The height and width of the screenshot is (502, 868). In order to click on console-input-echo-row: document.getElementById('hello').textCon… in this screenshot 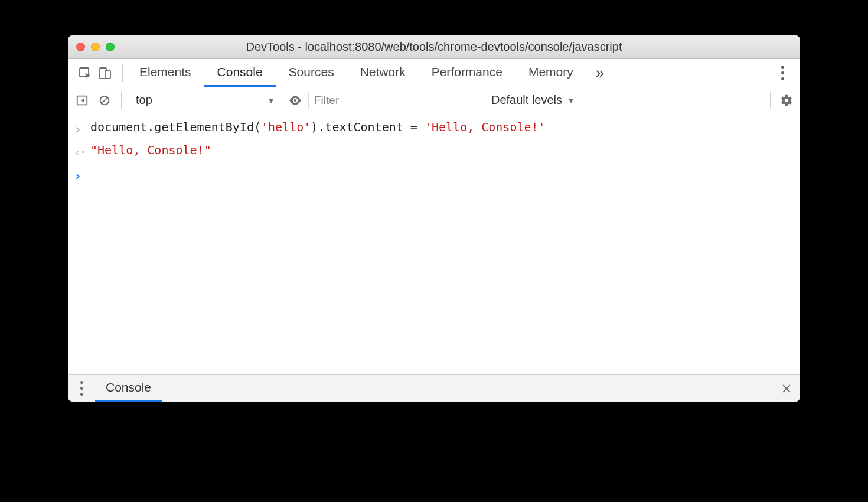, I will do `click(434, 129)`.